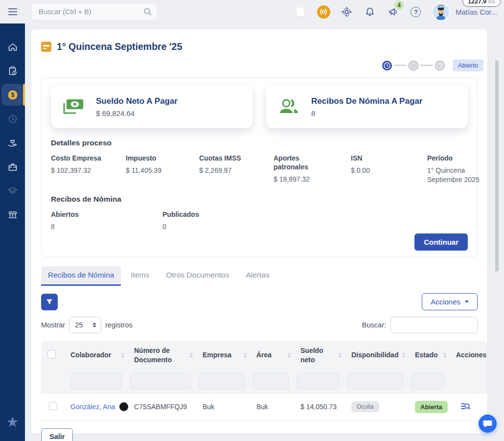 This screenshot has width=504, height=441. Describe the element at coordinates (468, 66) in the screenshot. I see `status-badge: Abierto` at that location.